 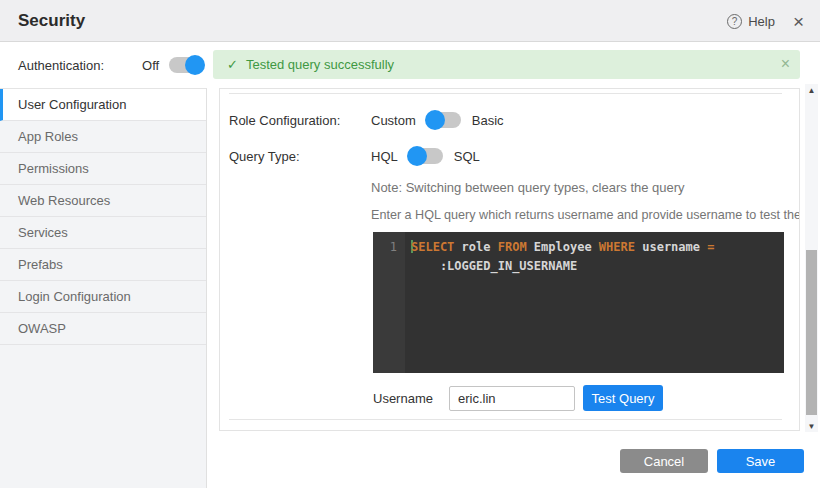 I want to click on query-note: Note: Switching between query types, cle…, so click(x=528, y=188).